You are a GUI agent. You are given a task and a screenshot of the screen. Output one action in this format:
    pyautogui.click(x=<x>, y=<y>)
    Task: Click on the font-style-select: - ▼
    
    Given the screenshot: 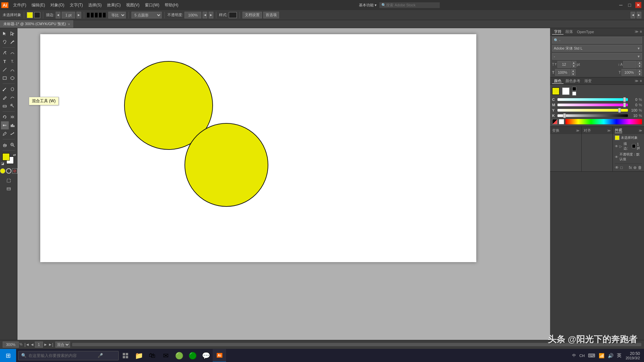 What is the action you would take?
    pyautogui.click(x=597, y=56)
    